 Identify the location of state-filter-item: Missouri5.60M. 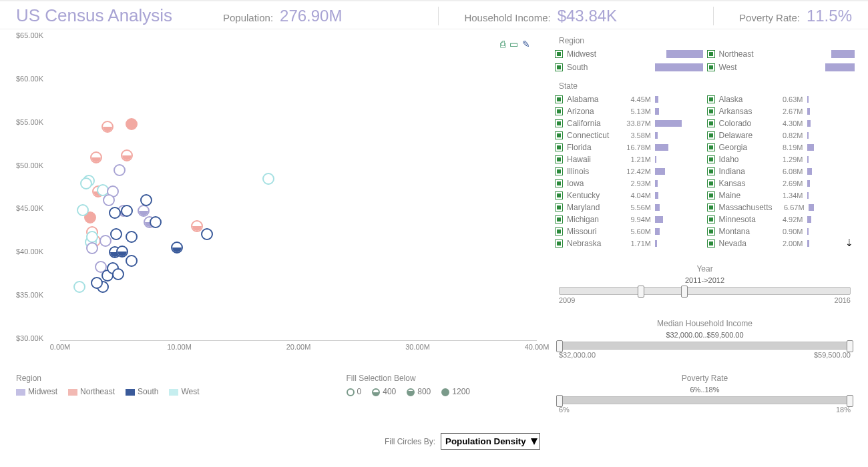
(629, 231).